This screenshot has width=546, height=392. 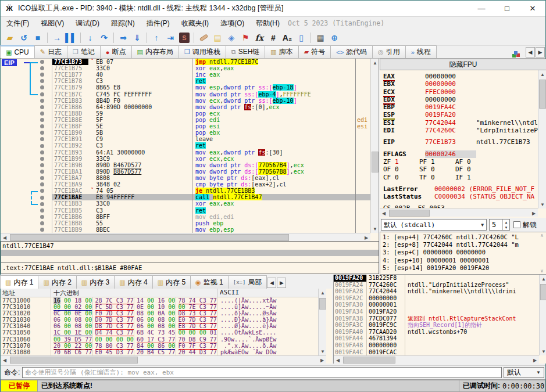 What do you see at coordinates (459, 139) in the screenshot?
I see `registers-list: EAX00000000EBX00000000ECXFFEC0000EDX0000…` at bounding box center [459, 139].